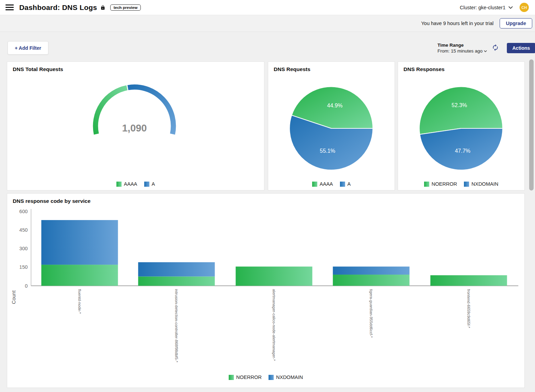 The height and width of the screenshot is (392, 535). I want to click on svg-text: 600, so click(23, 211).